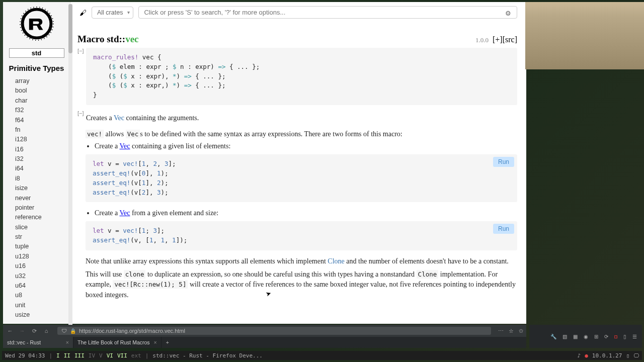 Image resolution: width=644 pixels, height=362 pixels. I want to click on sidebar-item: f32, so click(42, 111).